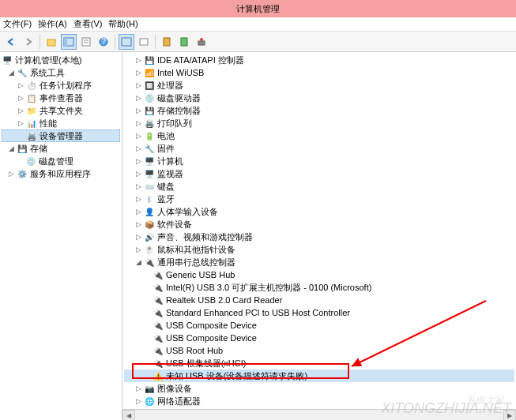 The image size is (516, 420). What do you see at coordinates (319, 98) in the screenshot?
I see `device-disk: ▷💿磁盘驱动器` at bounding box center [319, 98].